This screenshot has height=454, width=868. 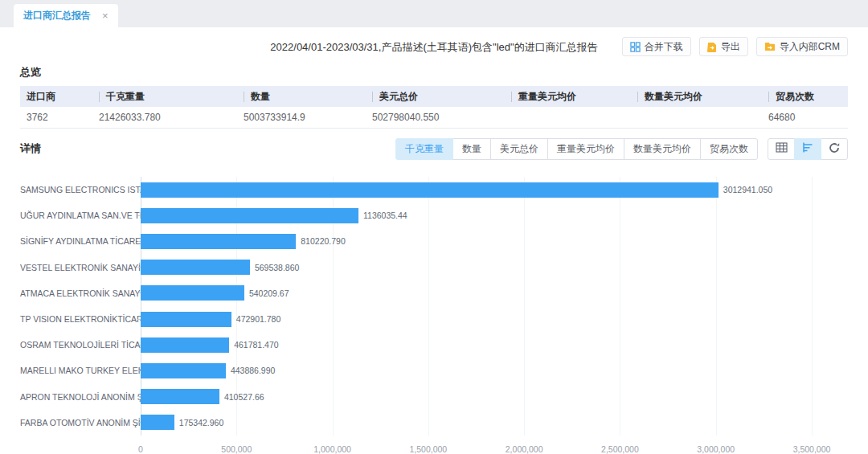 What do you see at coordinates (712, 47) in the screenshot?
I see `export-icon` at bounding box center [712, 47].